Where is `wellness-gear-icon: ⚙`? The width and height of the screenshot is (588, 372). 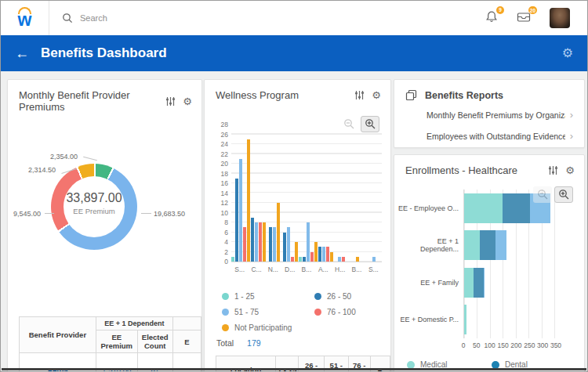 wellness-gear-icon: ⚙ is located at coordinates (376, 96).